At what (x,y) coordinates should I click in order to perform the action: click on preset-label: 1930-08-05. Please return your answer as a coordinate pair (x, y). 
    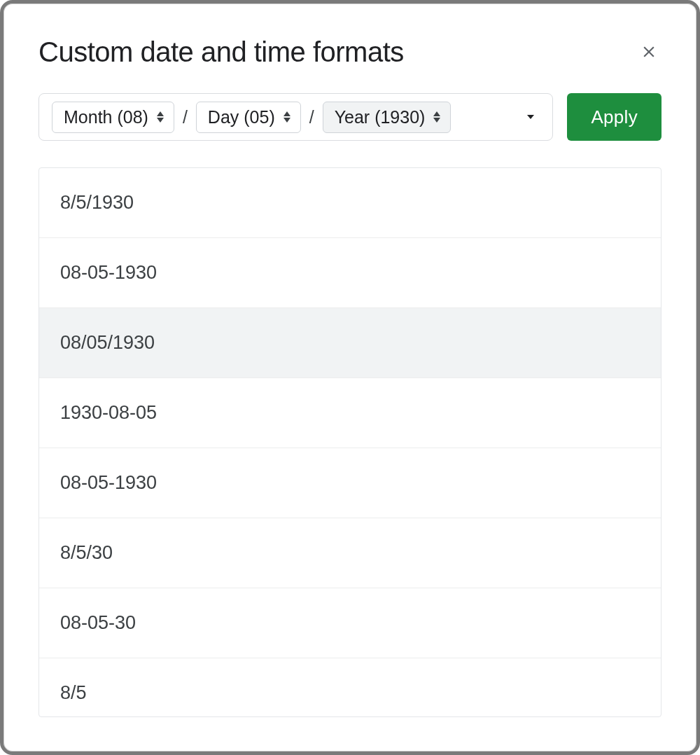
    Looking at the image, I should click on (108, 413).